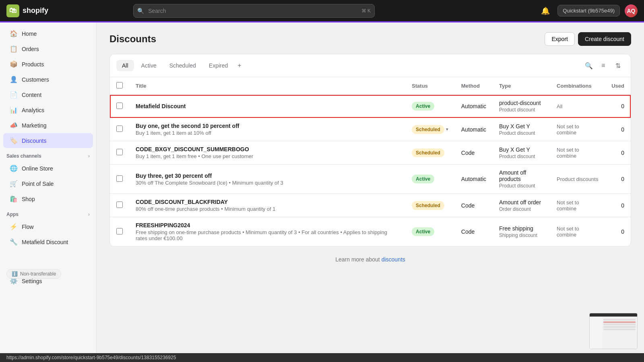 The height and width of the screenshot is (362, 644). I want to click on search-shortcut: ⌘ K, so click(366, 11).